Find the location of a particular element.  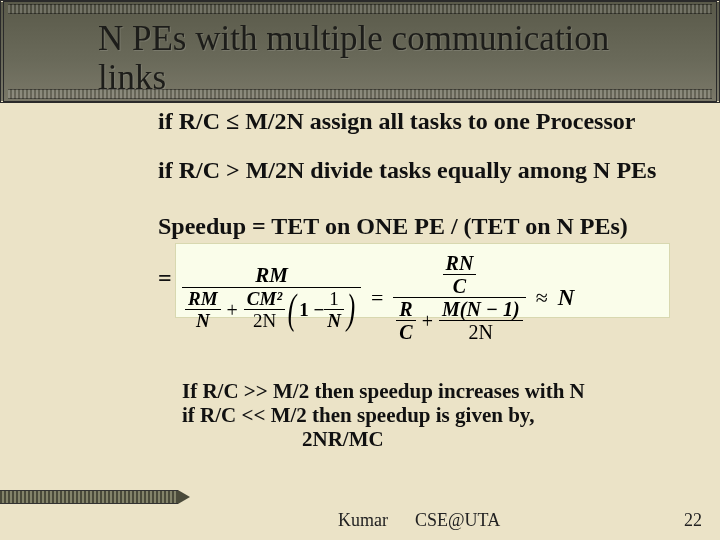

footer-course: CSE@UTA is located at coordinates (458, 520).